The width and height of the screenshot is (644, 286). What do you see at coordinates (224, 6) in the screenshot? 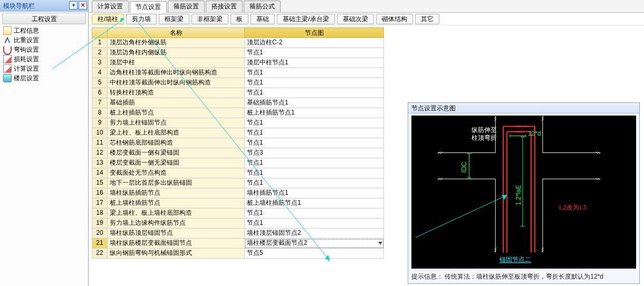
I see `tab1-3: 搭接设置` at bounding box center [224, 6].